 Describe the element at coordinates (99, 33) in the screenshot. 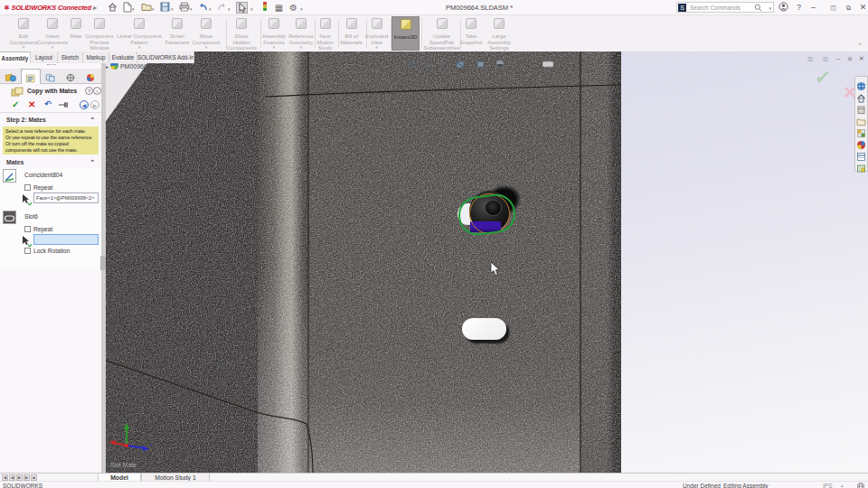

I see `ribbon-component-preview: ComponentPreviewWindow` at that location.